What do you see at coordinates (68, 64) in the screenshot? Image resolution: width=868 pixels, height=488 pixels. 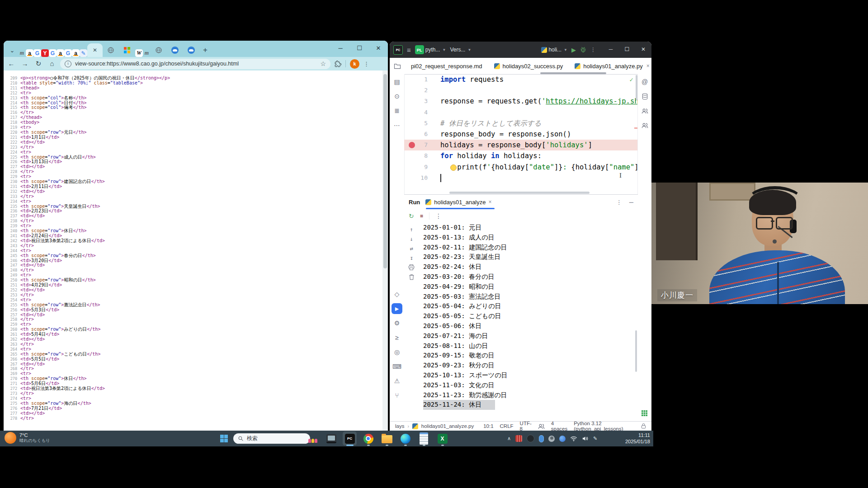 I see `page-info-icon: i` at bounding box center [68, 64].